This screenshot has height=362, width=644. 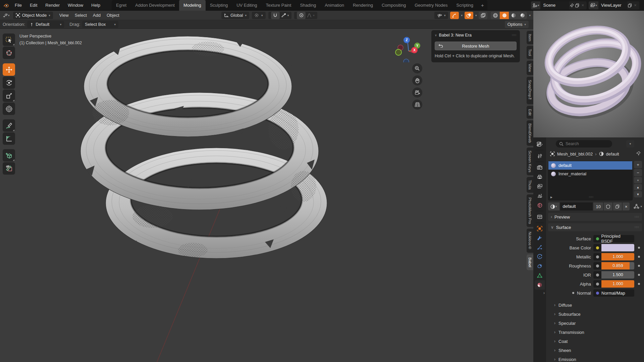 I want to click on proportional-editing-toggle, so click(x=301, y=15).